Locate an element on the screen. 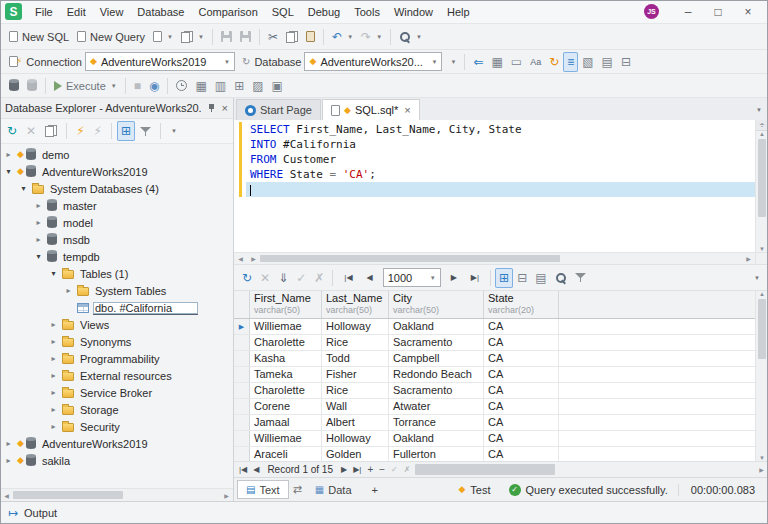 This screenshot has width=768, height=524. detach-database-button is located at coordinates (32, 86).